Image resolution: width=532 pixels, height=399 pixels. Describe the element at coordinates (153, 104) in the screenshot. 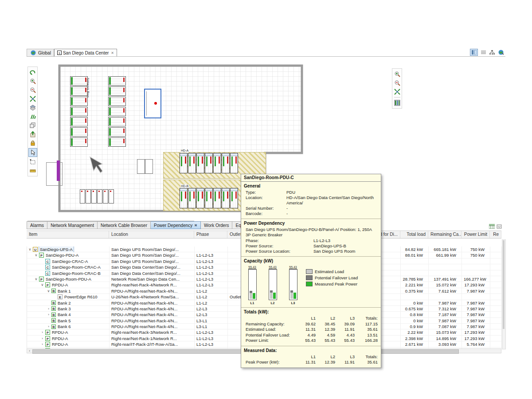

I see `selected-device` at that location.